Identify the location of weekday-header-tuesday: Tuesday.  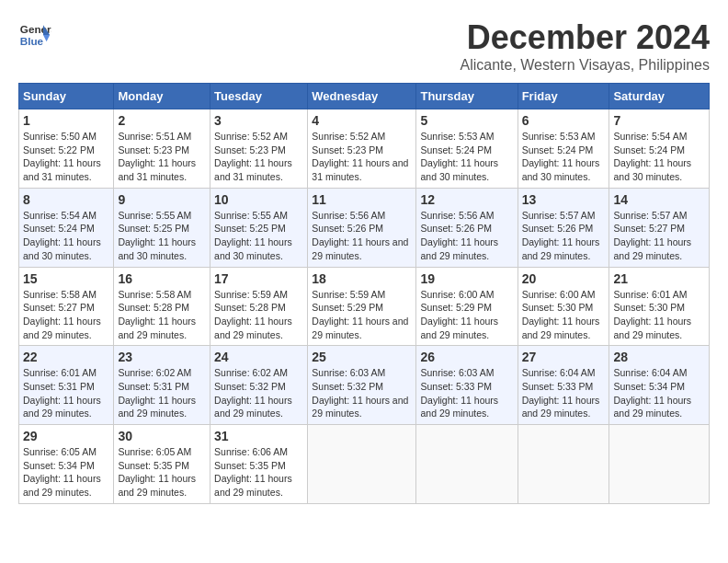
(259, 97).